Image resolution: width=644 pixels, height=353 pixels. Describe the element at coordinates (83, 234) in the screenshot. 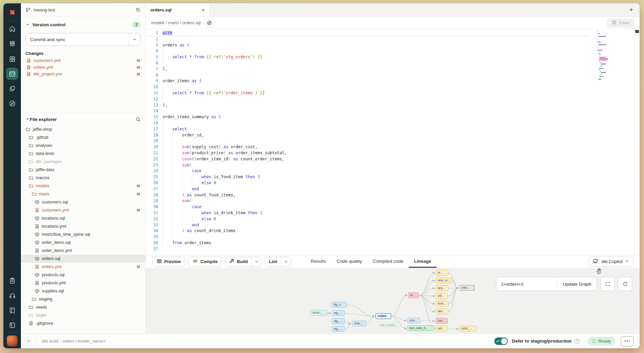

I see `file-tree-item: metricflow_time_spine.sql` at that location.